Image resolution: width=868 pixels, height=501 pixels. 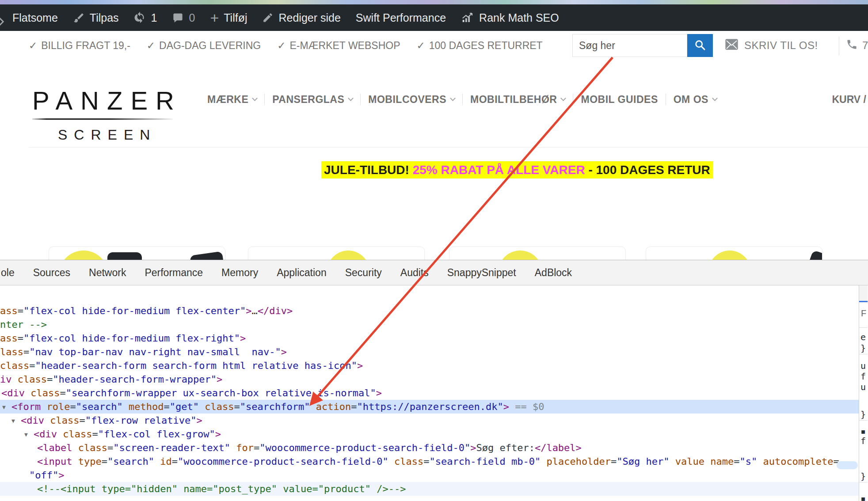 I want to click on nav-item-mobilcovers: MOBILCOVERS, so click(x=411, y=100).